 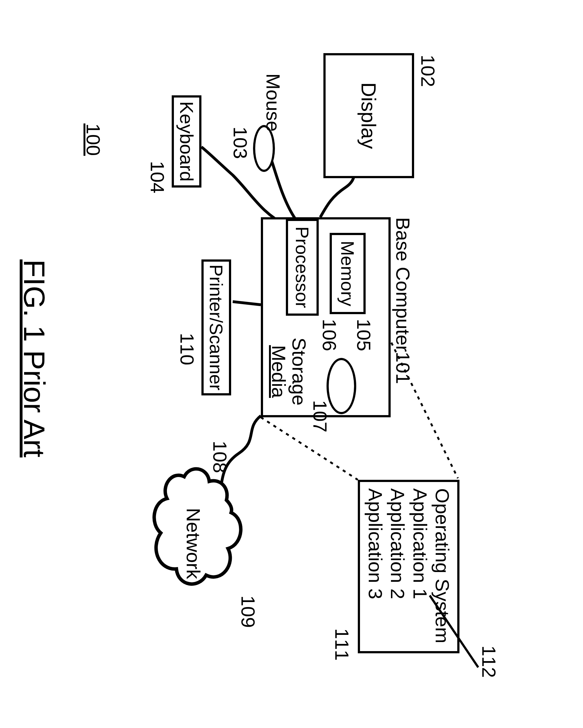 I want to click on conn-processor-mouse, so click(x=283, y=188).